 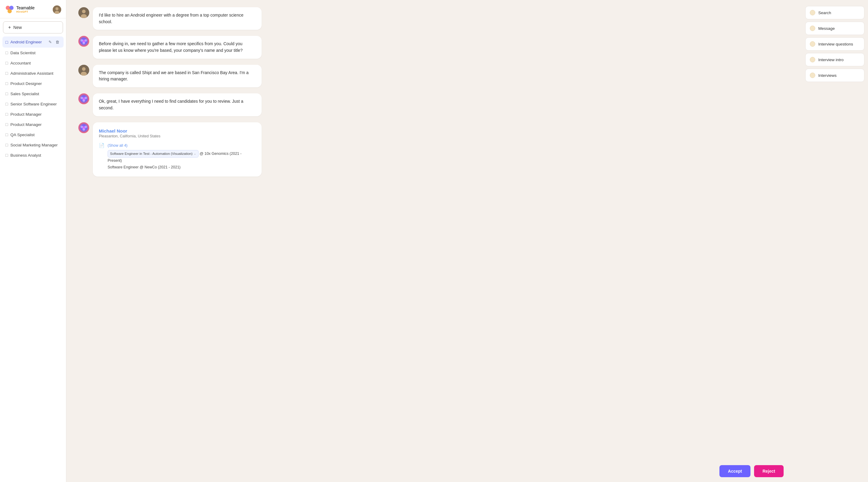 What do you see at coordinates (23, 53) in the screenshot?
I see `sidebar-item-label: Data Scientist` at bounding box center [23, 53].